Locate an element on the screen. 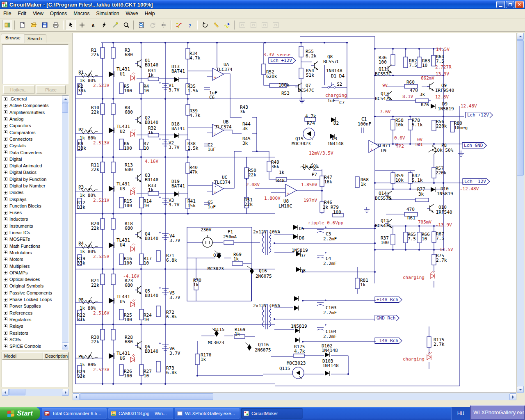 The image size is (525, 420). toolbar-button-rotate is located at coordinates (153, 25).